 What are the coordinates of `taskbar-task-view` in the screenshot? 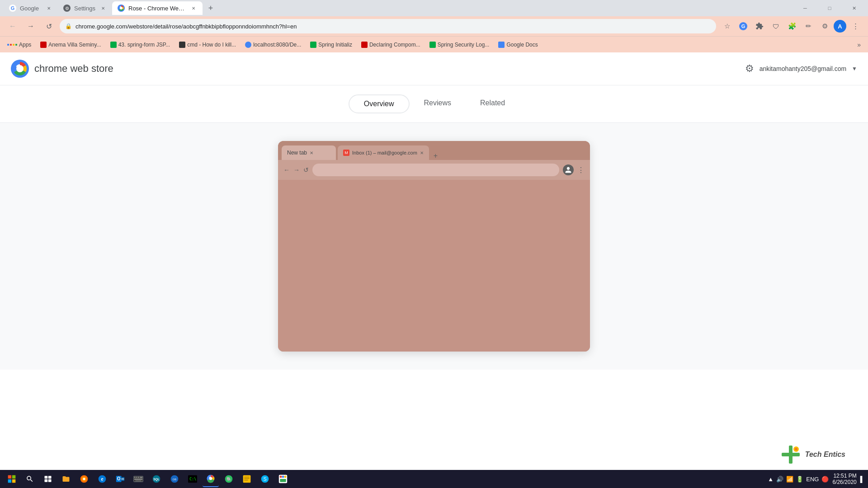 It's located at (48, 479).